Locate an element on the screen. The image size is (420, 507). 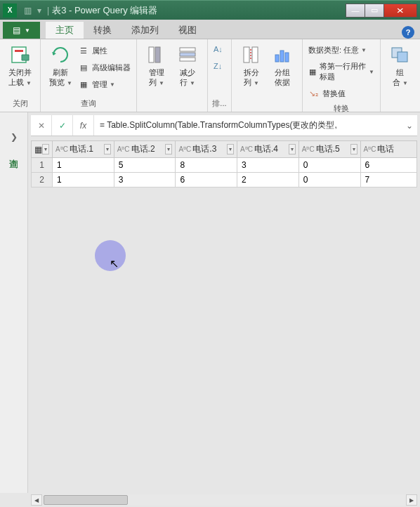
column-header: AᴮC电话 is located at coordinates (388, 150).